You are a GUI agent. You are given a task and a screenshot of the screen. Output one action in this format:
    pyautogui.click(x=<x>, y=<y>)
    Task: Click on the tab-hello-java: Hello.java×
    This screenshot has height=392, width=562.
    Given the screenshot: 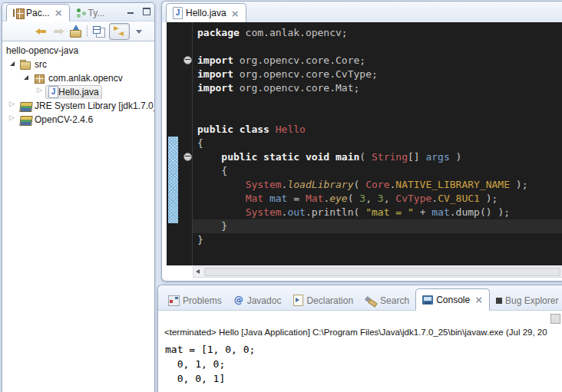 What is the action you would take?
    pyautogui.click(x=206, y=12)
    